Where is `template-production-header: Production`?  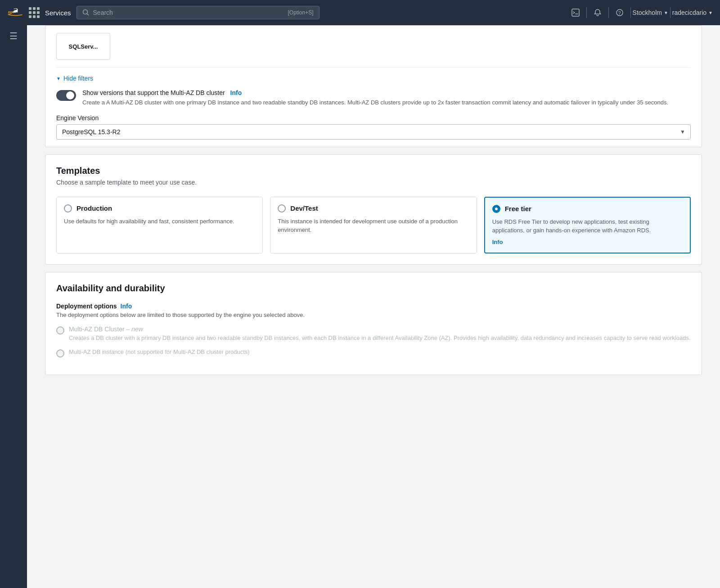 template-production-header: Production is located at coordinates (159, 208).